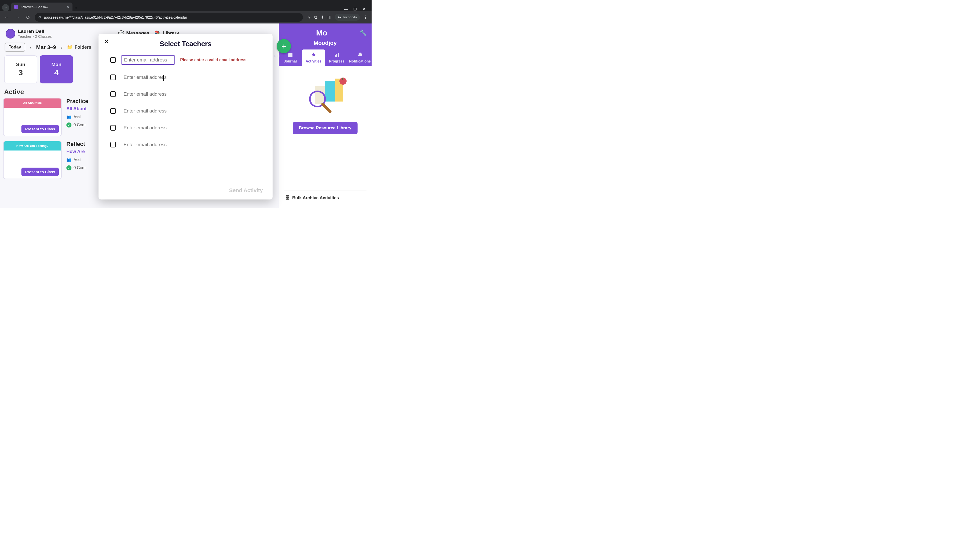 This screenshot has height=551, width=980. What do you see at coordinates (76, 8) in the screenshot?
I see `new-tab-button: ＋` at bounding box center [76, 8].